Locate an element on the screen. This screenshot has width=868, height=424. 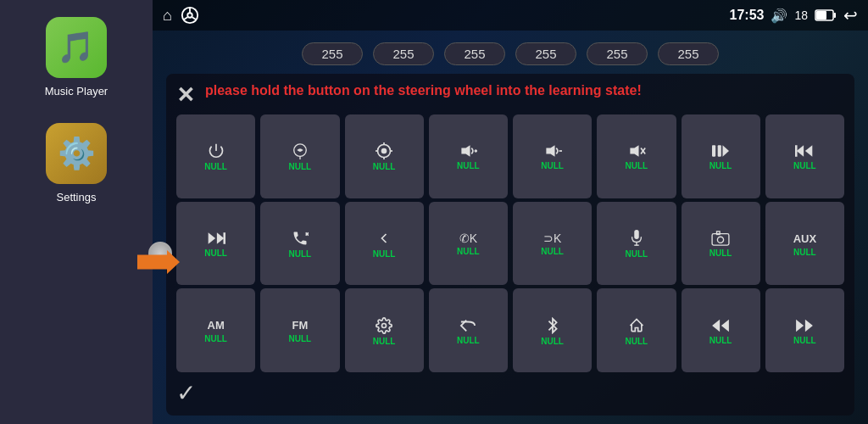
btn-call: NULL is located at coordinates (300, 244).